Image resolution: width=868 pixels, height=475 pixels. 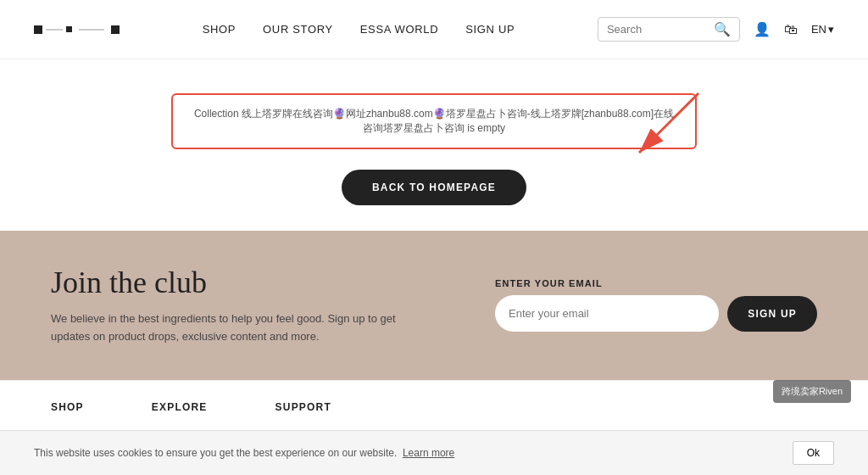 I want to click on nav-shop: SHOP, so click(x=219, y=29).